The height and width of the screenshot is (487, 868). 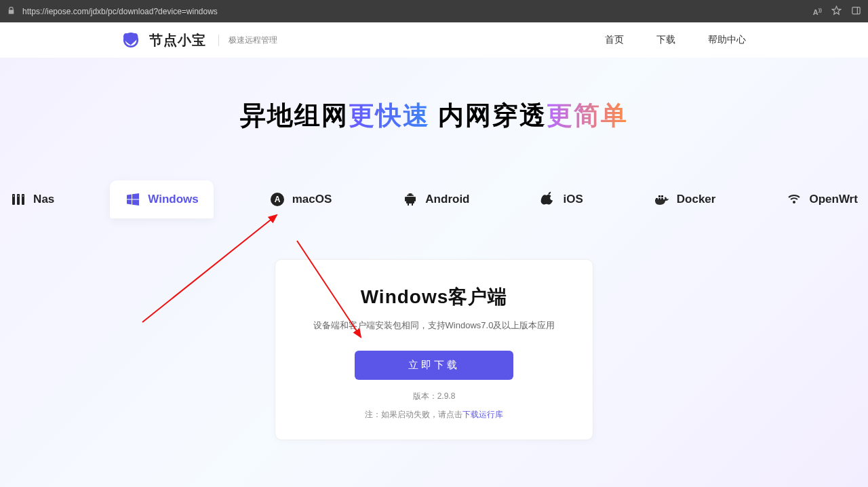 What do you see at coordinates (818, 12) in the screenshot?
I see `read-aloud-icon: A))` at bounding box center [818, 12].